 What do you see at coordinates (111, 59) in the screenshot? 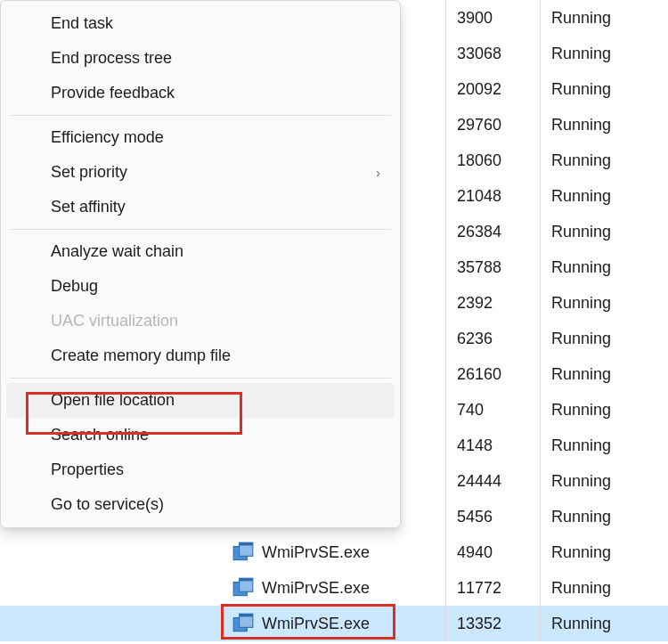
I see `menu-item-label: End process tree` at bounding box center [111, 59].